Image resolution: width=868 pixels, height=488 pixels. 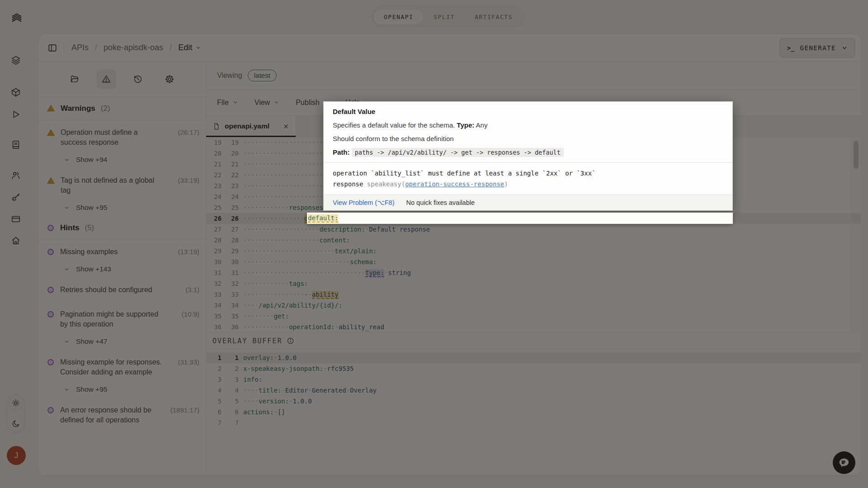 What do you see at coordinates (528, 125) in the screenshot?
I see `tooltip-description: Specifies a default value for the schema…` at bounding box center [528, 125].